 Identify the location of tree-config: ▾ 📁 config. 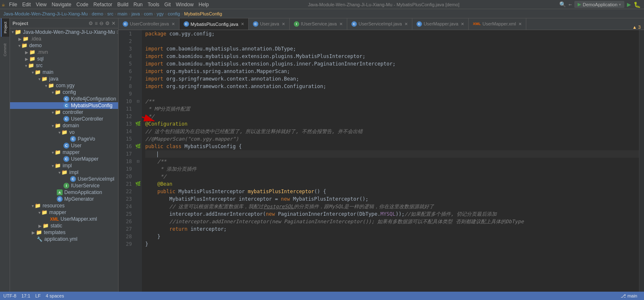
(64, 92).